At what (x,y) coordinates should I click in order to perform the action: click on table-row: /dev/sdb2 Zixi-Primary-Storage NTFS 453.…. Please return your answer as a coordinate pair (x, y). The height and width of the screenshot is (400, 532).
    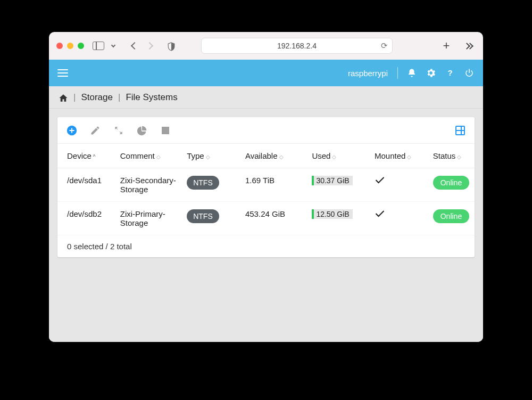
    Looking at the image, I should click on (266, 218).